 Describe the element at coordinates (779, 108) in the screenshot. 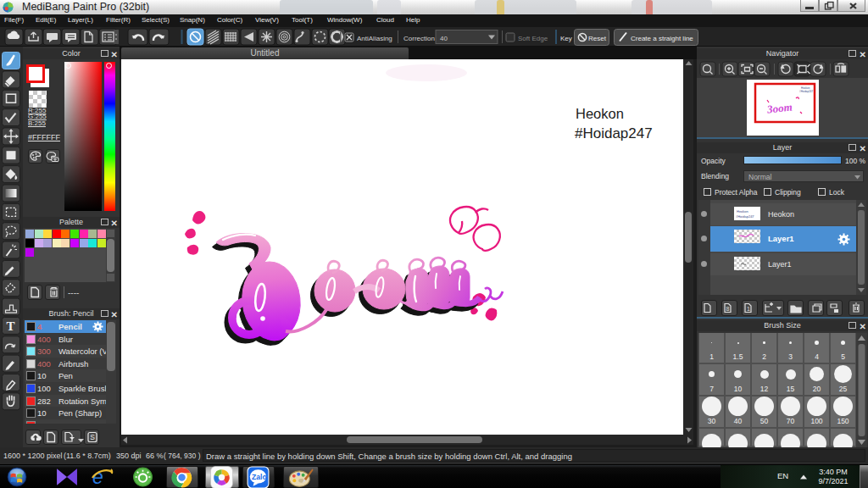

I see `svg-text: 3oom` at that location.